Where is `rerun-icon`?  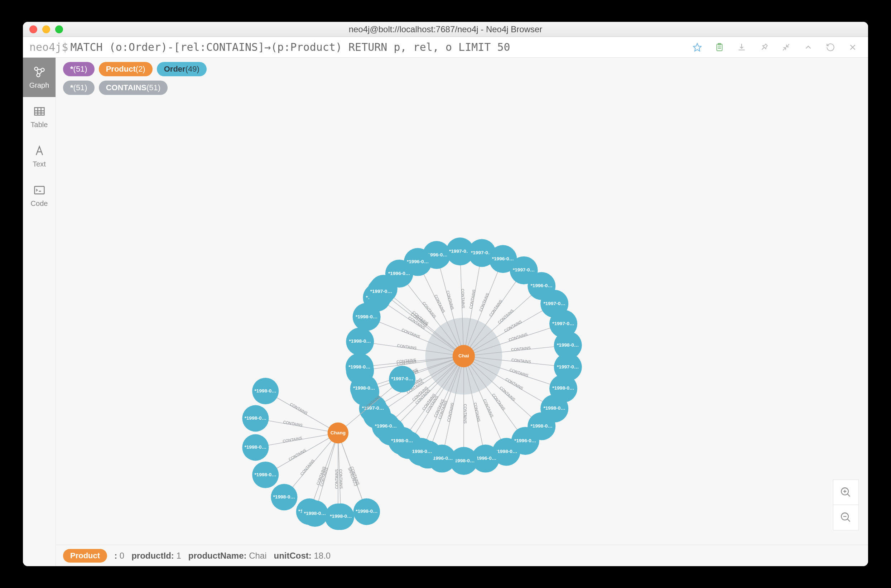
rerun-icon is located at coordinates (830, 47).